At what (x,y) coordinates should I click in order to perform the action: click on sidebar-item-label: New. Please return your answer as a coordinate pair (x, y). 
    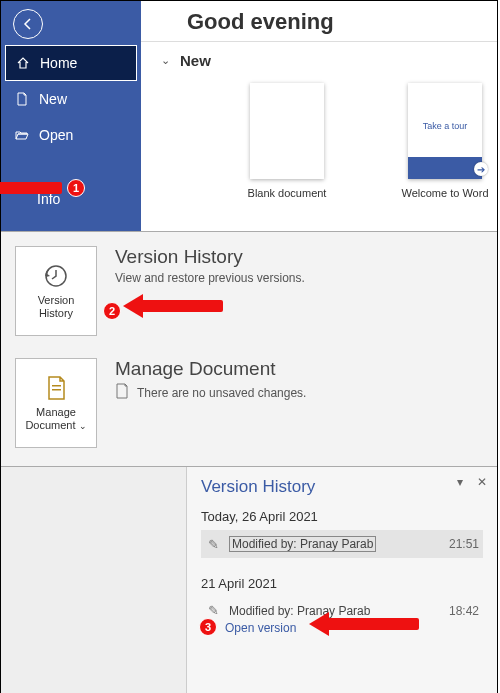
    Looking at the image, I should click on (53, 99).